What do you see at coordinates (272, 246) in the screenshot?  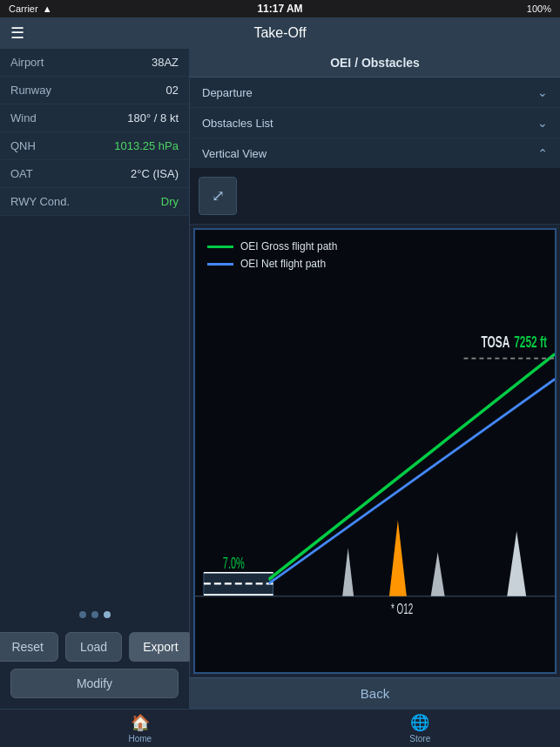 I see `legend-gross: OEI Gross flight path` at bounding box center [272, 246].